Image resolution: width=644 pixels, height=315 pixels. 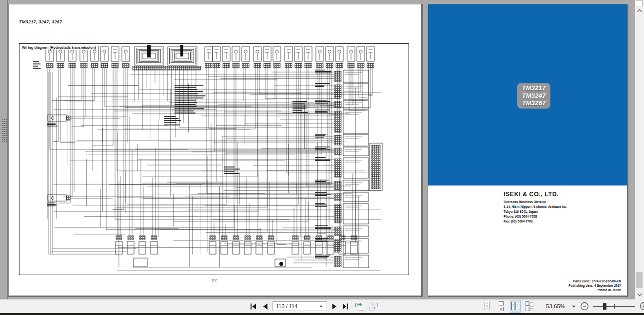 I want to click on bottom-edge-strip, so click(x=322, y=314).